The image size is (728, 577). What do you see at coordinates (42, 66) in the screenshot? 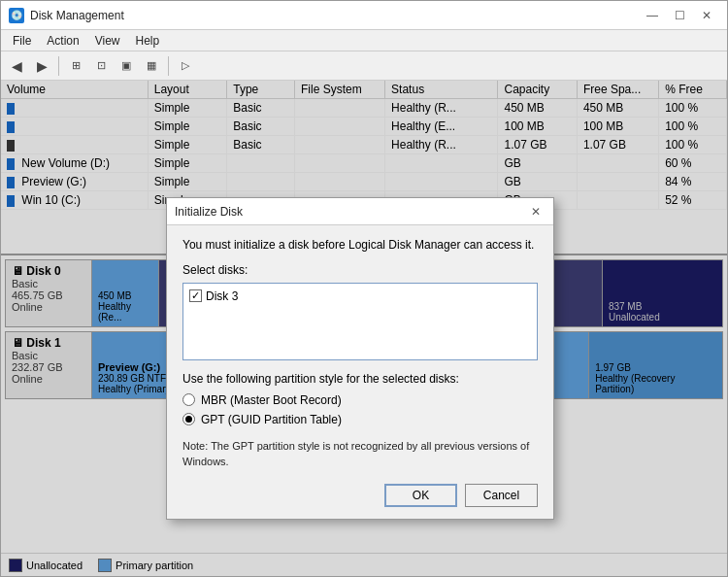
I see `forward-button: ▶` at bounding box center [42, 66].